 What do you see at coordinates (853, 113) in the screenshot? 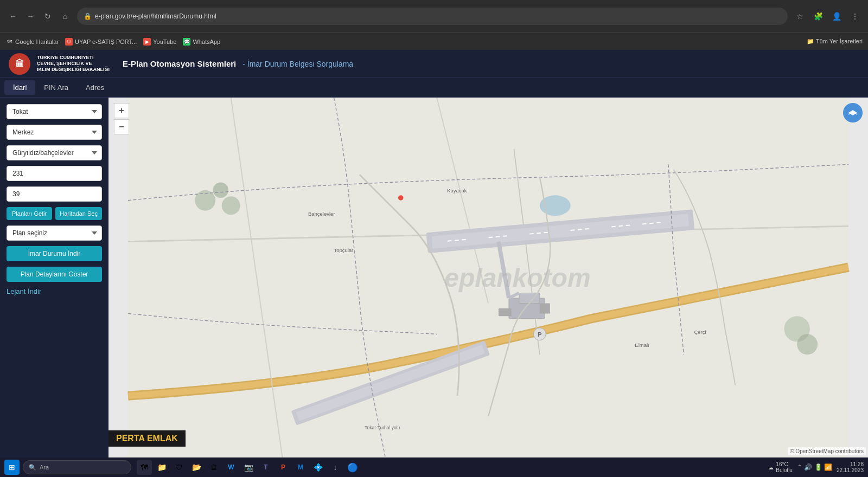
I see `layers-icon` at bounding box center [853, 113].